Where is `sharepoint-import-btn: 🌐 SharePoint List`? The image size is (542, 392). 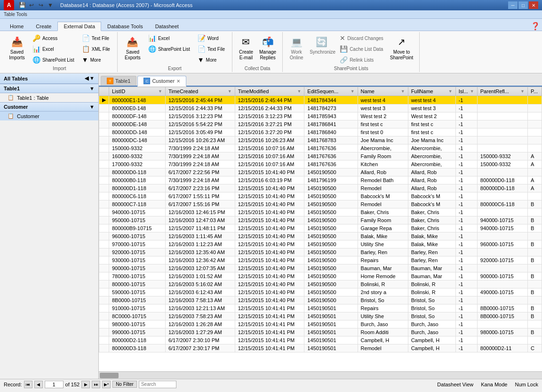
sharepoint-import-btn: 🌐 SharePoint List is located at coordinates (54, 60).